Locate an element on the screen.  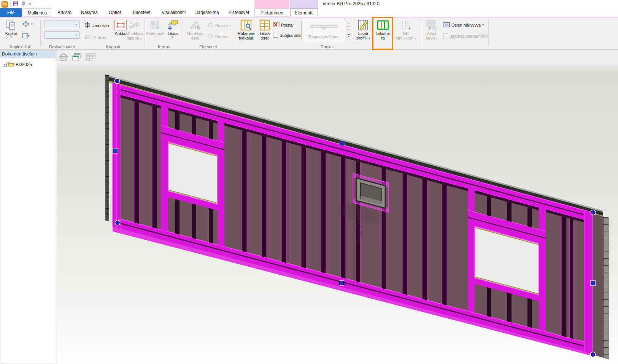
group-elementti: Muokkaa osia Päivitä ▾ Korvaa Elementti is located at coordinates (208, 33).